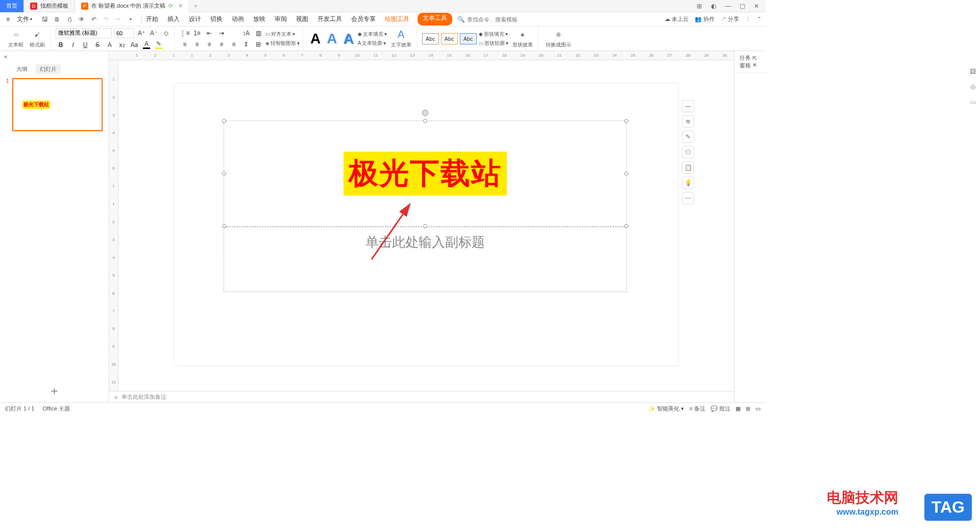 The image size is (980, 531). Describe the element at coordinates (728, 6) in the screenshot. I see `minimize-button: —` at that location.